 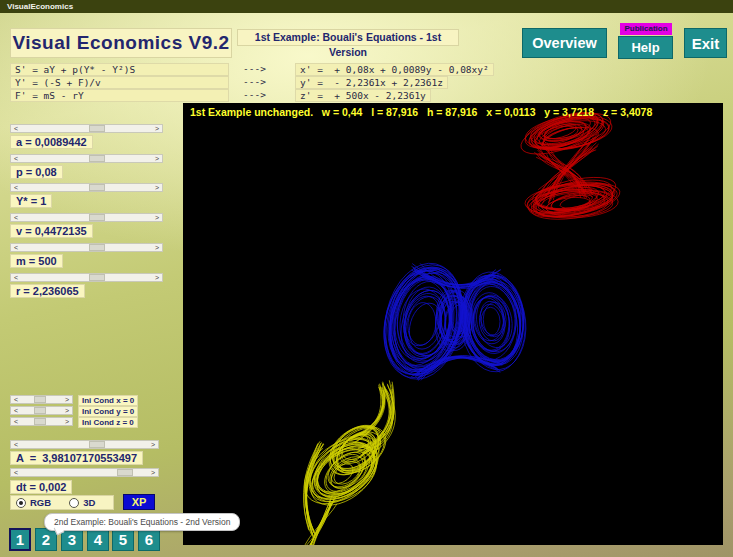 What do you see at coordinates (97, 158) in the screenshot?
I see `slider-p-thumb` at bounding box center [97, 158].